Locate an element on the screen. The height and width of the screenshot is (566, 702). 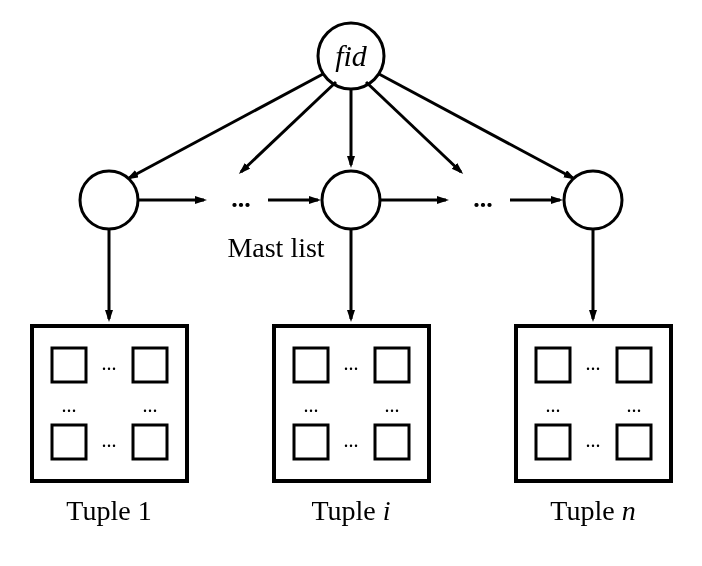
tuple-1-box: ... ... ... ... is located at coordinates (110, 404).